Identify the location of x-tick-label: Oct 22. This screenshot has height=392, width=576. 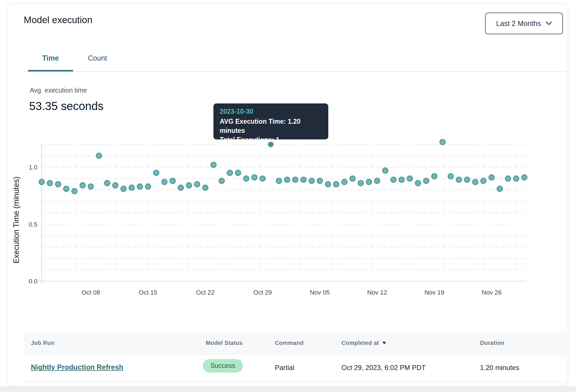
(205, 293).